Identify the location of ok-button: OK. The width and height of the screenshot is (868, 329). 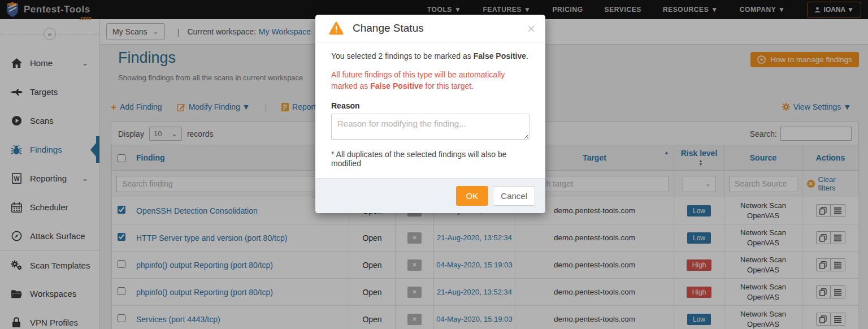
(472, 196).